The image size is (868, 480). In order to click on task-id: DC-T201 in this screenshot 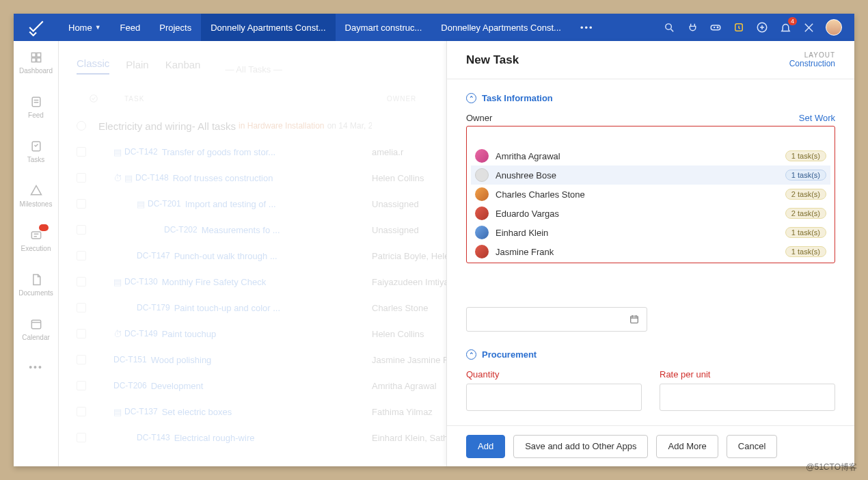, I will do `click(164, 204)`.